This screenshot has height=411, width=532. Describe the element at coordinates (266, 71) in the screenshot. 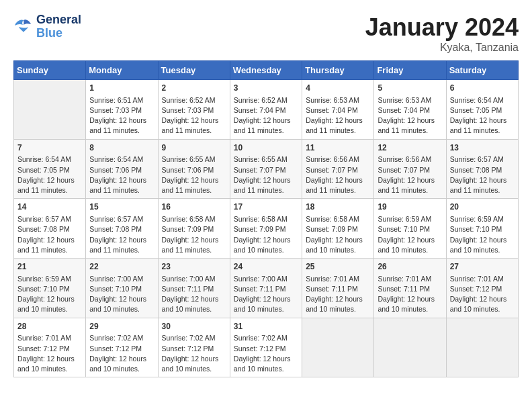

I see `calendar-header: Sunday Monday Tuesday Wednesday Thursday…` at that location.